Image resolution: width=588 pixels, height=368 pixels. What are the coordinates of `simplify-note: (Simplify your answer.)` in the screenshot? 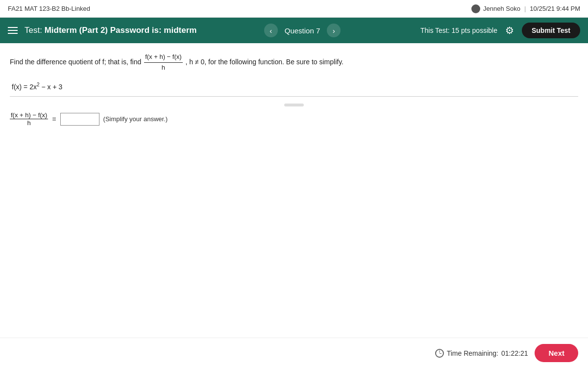 It's located at (135, 119).